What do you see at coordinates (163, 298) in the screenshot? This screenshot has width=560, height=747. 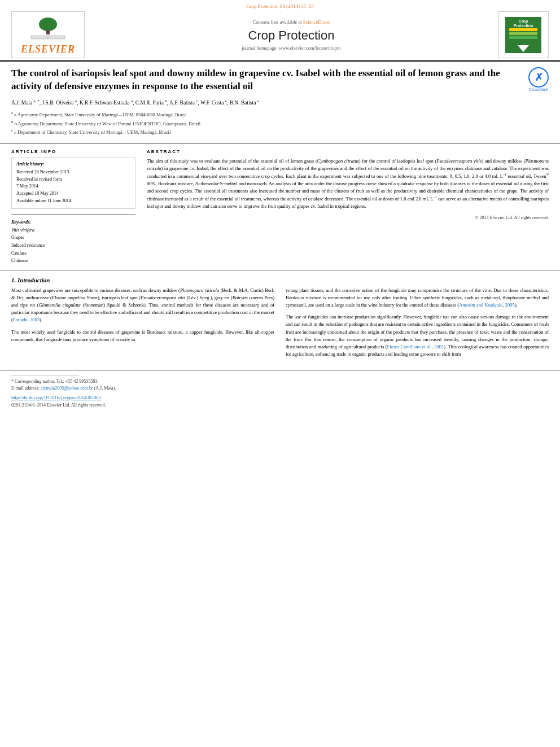 I see `species-pv: Pseudocercospora vitis` at bounding box center [163, 298].